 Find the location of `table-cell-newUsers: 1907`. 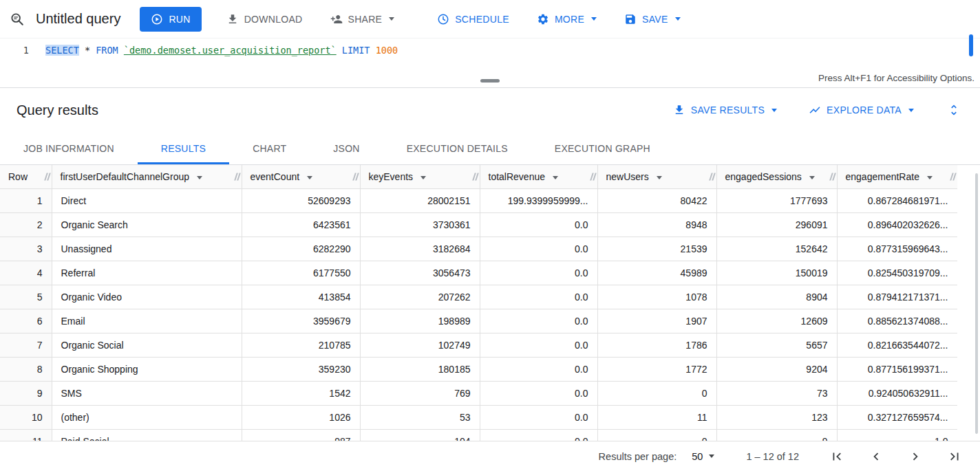

table-cell-newUsers: 1907 is located at coordinates (657, 320).